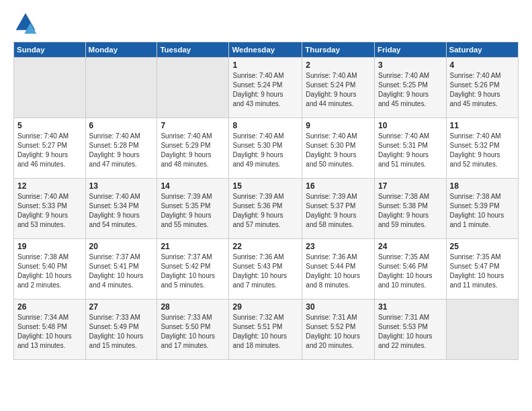  Describe the element at coordinates (482, 126) in the screenshot. I see `day-number: 11` at that location.